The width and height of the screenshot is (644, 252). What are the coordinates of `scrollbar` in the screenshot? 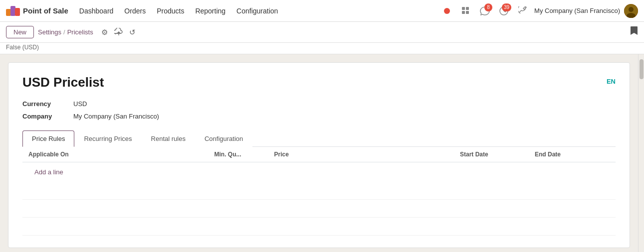 It's located at (641, 153).